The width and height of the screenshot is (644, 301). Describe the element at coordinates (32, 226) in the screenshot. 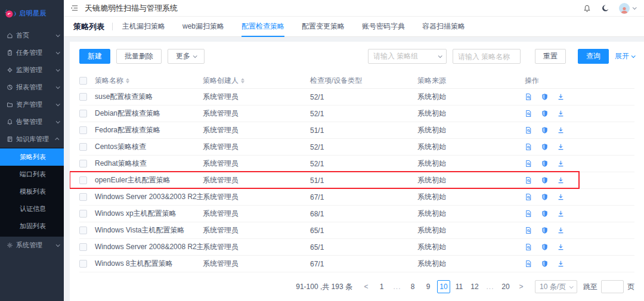

I see `sidebar-subitem: 加固列表` at that location.